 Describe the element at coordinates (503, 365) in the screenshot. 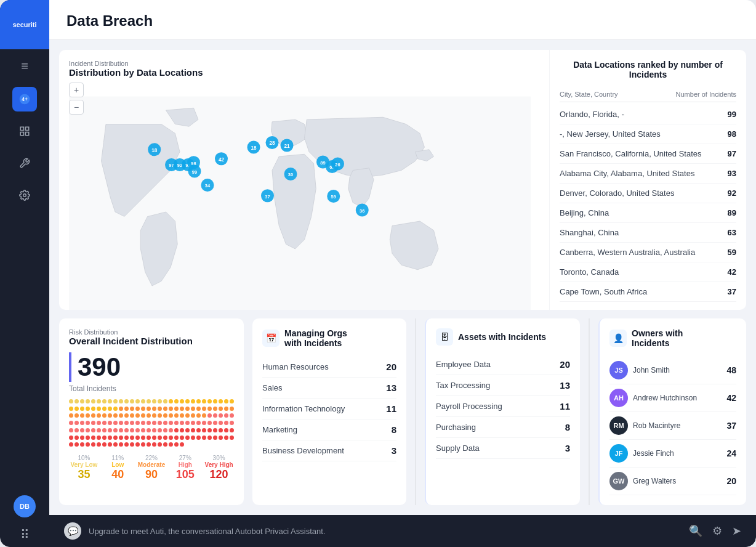

I see `asset-row: Employee Data20` at that location.